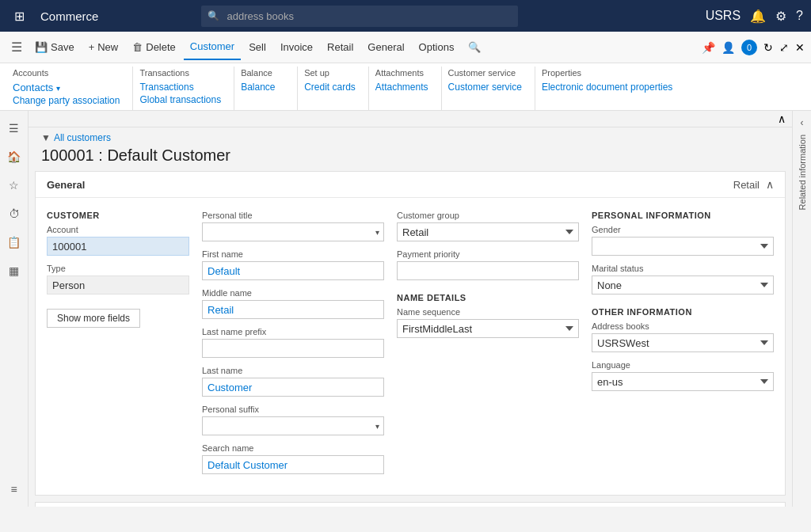 This screenshot has width=811, height=532. Describe the element at coordinates (118, 246) in the screenshot. I see `account-value: 100001` at that location.